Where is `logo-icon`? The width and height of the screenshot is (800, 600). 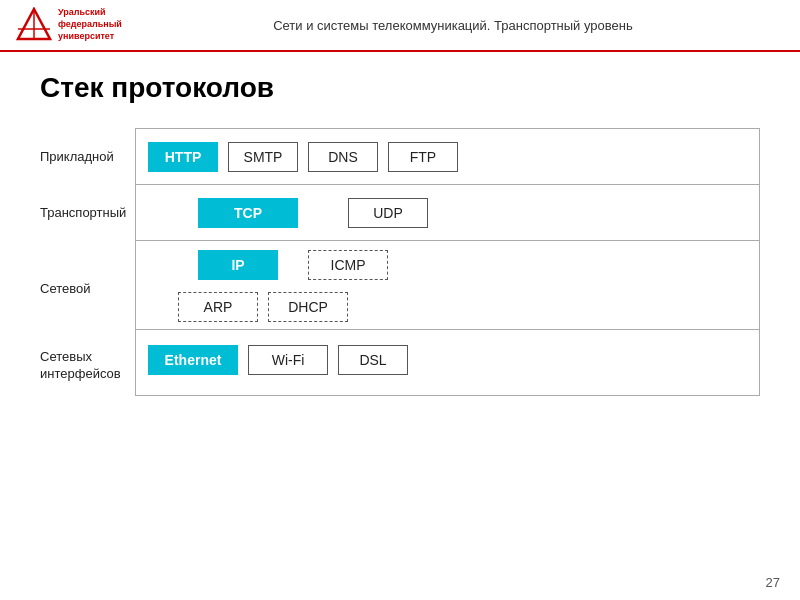 logo-icon is located at coordinates (34, 25).